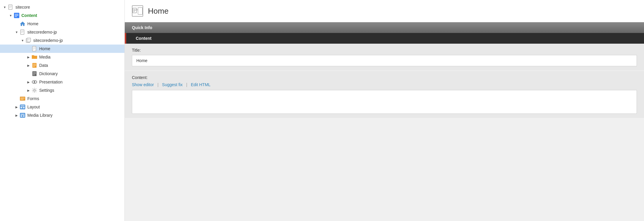 The image size is (644, 221). I want to click on icon-gear, so click(34, 90).